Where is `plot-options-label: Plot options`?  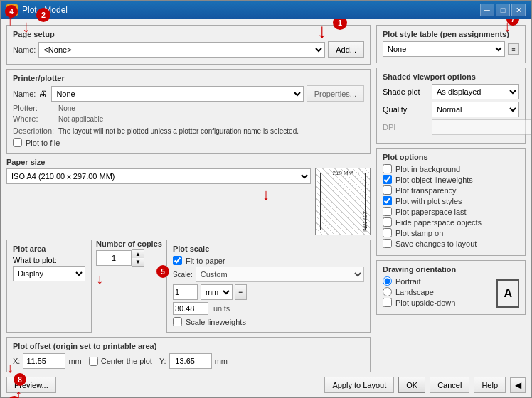 plot-options-label: Plot options is located at coordinates (451, 157).